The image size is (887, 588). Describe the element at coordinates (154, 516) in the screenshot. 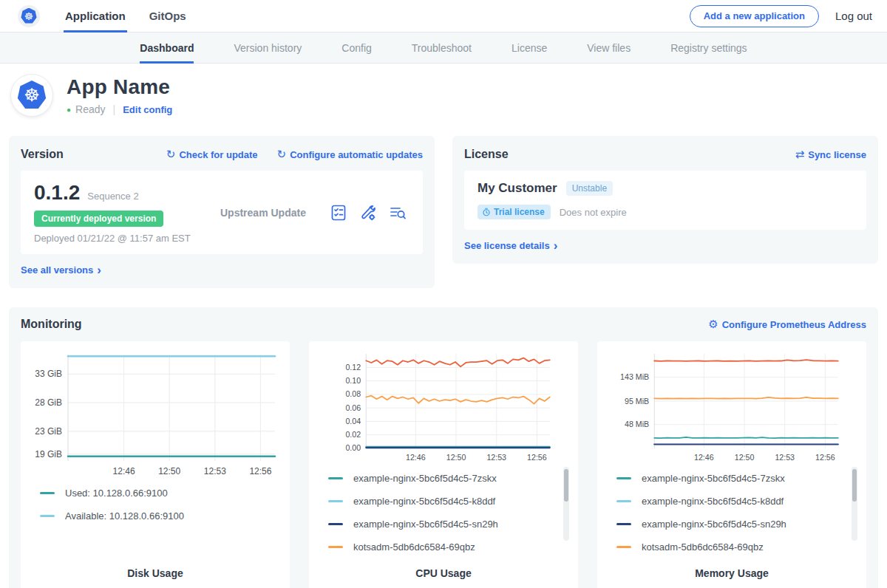

I see `legend-item: Available: 10.128.0.66:9100` at that location.